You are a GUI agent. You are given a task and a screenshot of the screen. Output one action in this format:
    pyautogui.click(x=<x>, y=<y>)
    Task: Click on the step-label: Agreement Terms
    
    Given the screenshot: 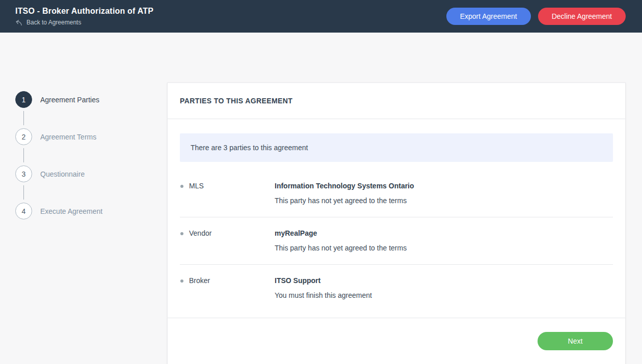 What is the action you would take?
    pyautogui.click(x=68, y=137)
    